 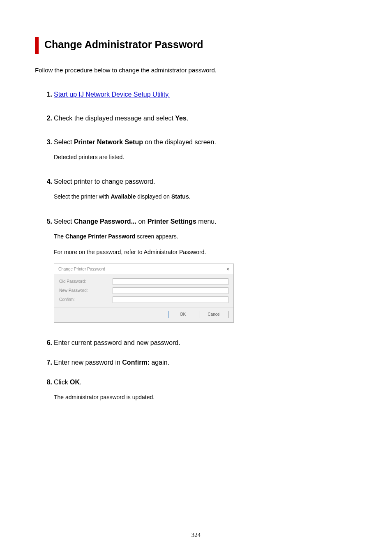 I want to click on step-number: 3., so click(x=46, y=142).